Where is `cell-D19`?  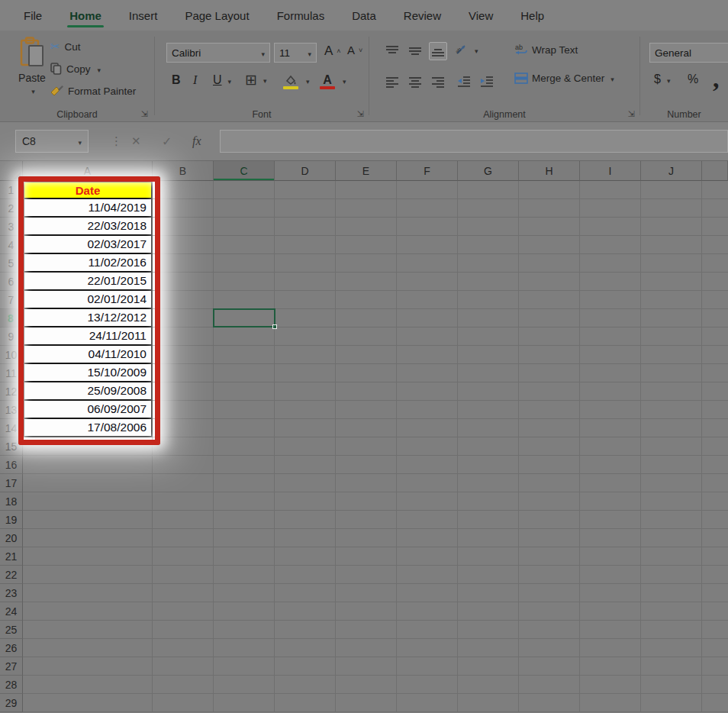
cell-D19 is located at coordinates (305, 520).